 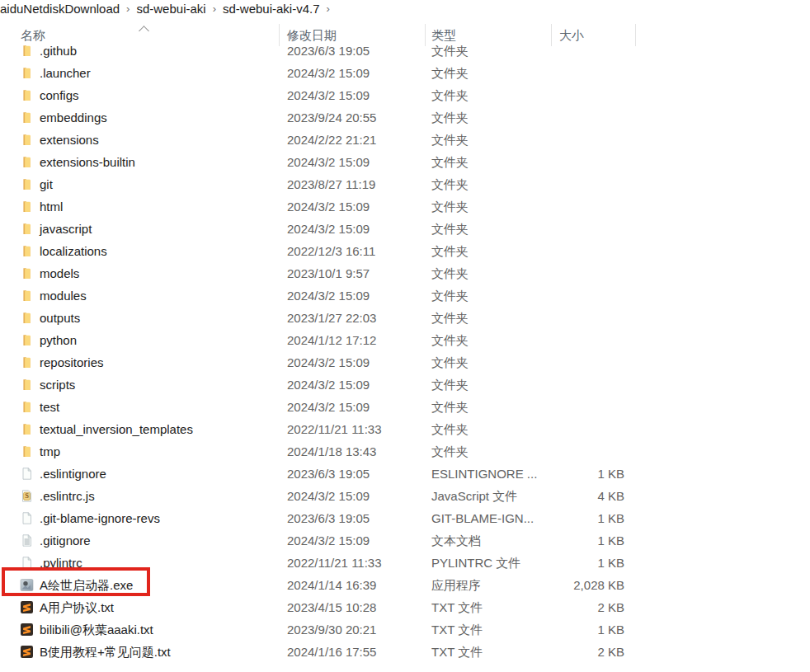 I want to click on file-row: A绘世启动器.exe2024/1/14 16:39应用程序2,028 KB, so click(x=405, y=585).